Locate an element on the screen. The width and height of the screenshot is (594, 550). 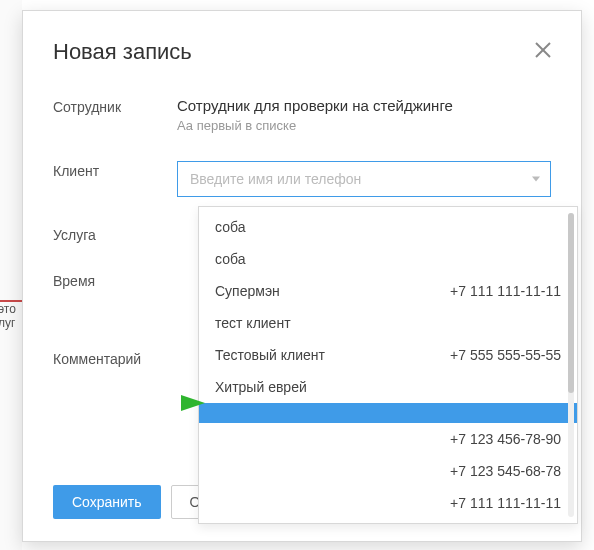
bg-text-2: луг is located at coordinates (8, 323).